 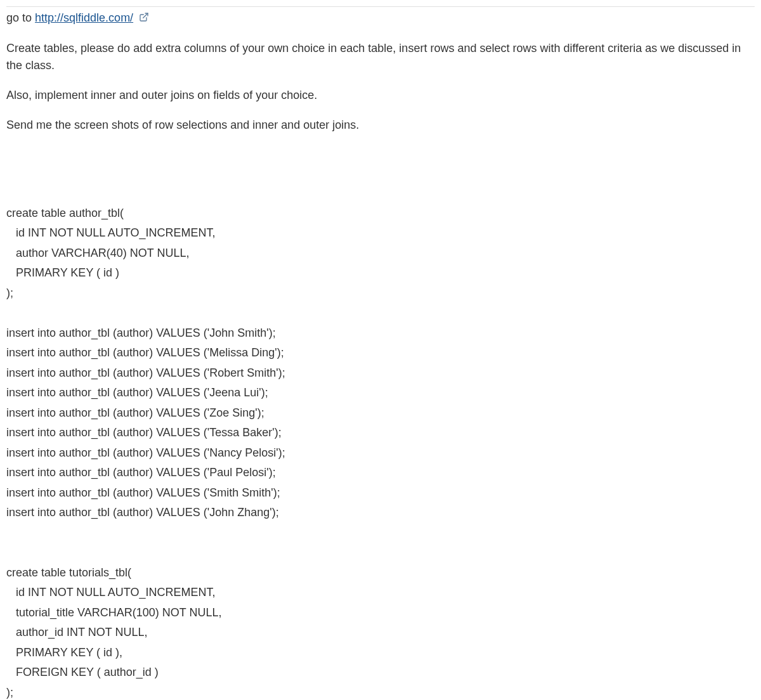 What do you see at coordinates (380, 57) in the screenshot?
I see `instruction-paragraph-1: Create tables, please do add extra colum…` at bounding box center [380, 57].